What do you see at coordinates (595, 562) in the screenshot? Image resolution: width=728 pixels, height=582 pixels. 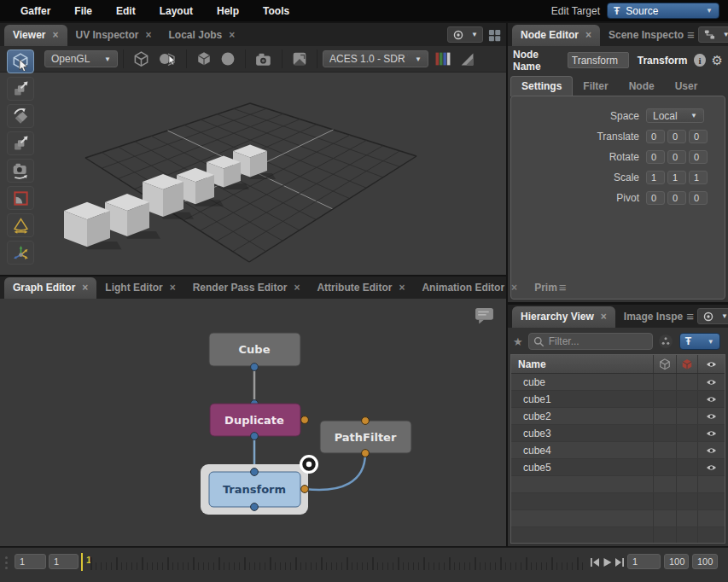 I see `skip-to-start-button` at bounding box center [595, 562].